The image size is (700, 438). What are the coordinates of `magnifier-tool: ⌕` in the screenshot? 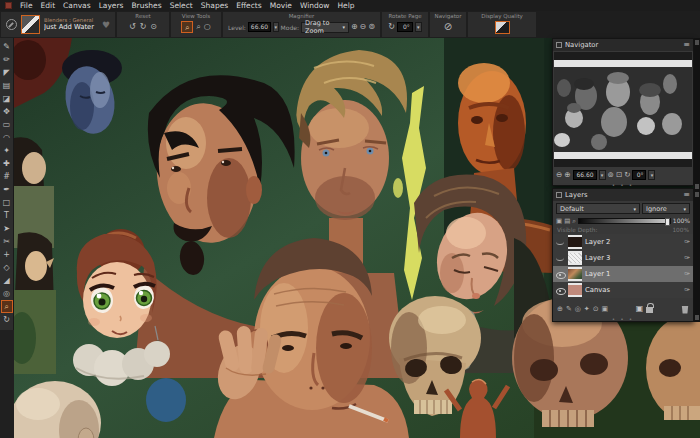 It's located at (7, 306).